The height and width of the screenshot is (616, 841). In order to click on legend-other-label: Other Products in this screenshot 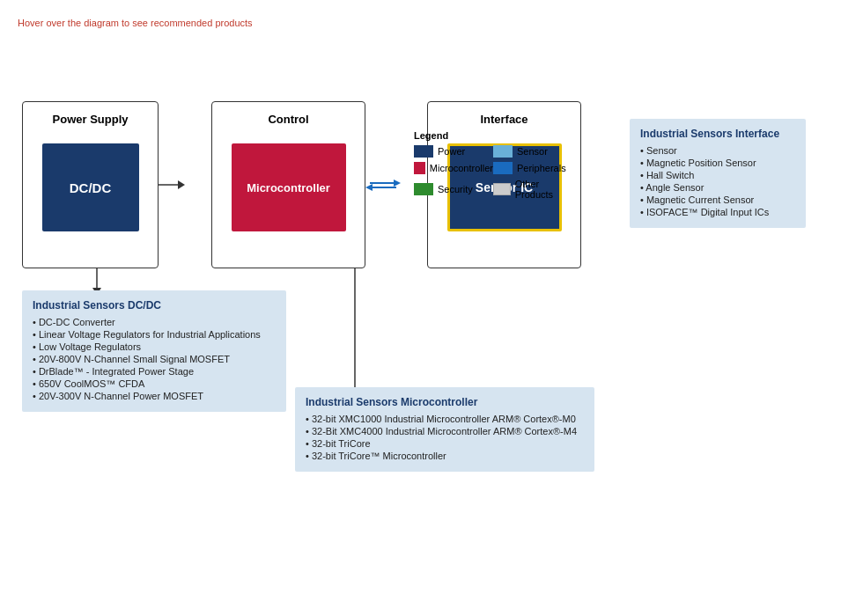, I will do `click(544, 189)`.